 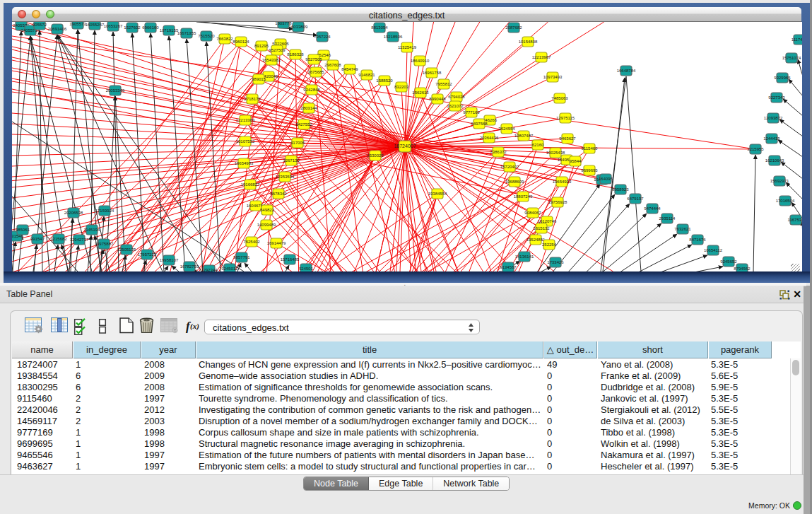 What do you see at coordinates (508, 267) in the screenshot?
I see `svg-text: 9134567` at bounding box center [508, 267].